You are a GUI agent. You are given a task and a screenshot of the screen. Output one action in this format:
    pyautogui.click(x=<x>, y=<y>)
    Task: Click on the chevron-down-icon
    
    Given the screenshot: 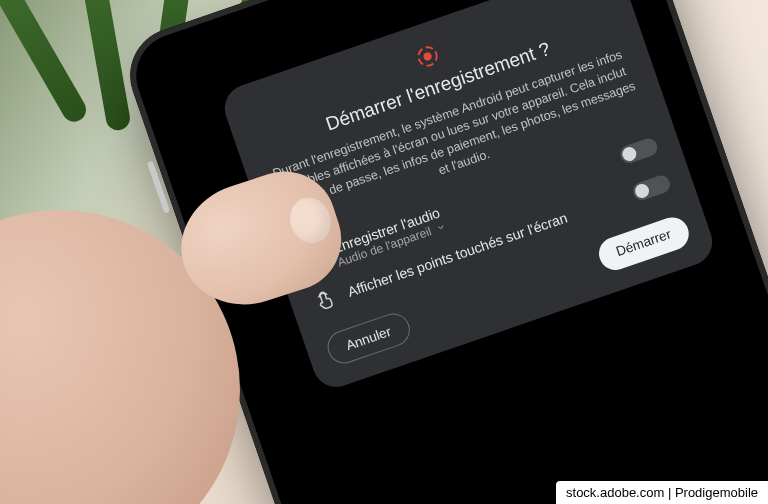 What is the action you would take?
    pyautogui.click(x=442, y=226)
    